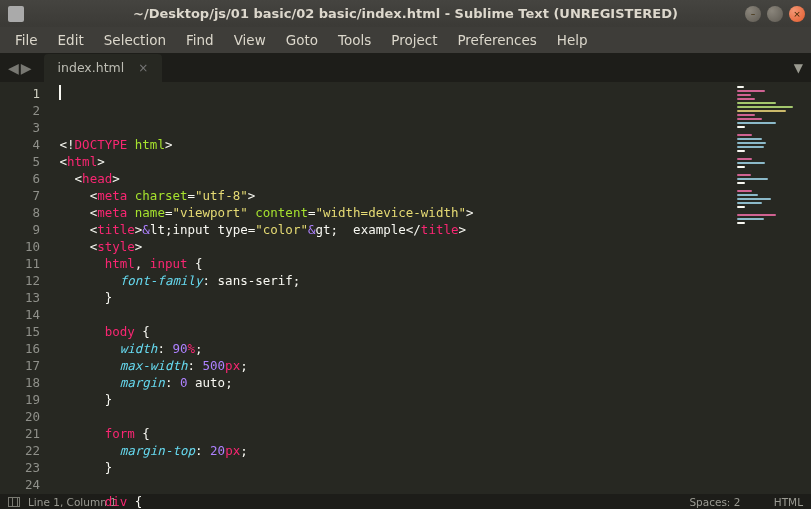 This screenshot has height=509, width=811. What do you see at coordinates (20, 416) in the screenshot?
I see `line-number: 20` at bounding box center [20, 416].